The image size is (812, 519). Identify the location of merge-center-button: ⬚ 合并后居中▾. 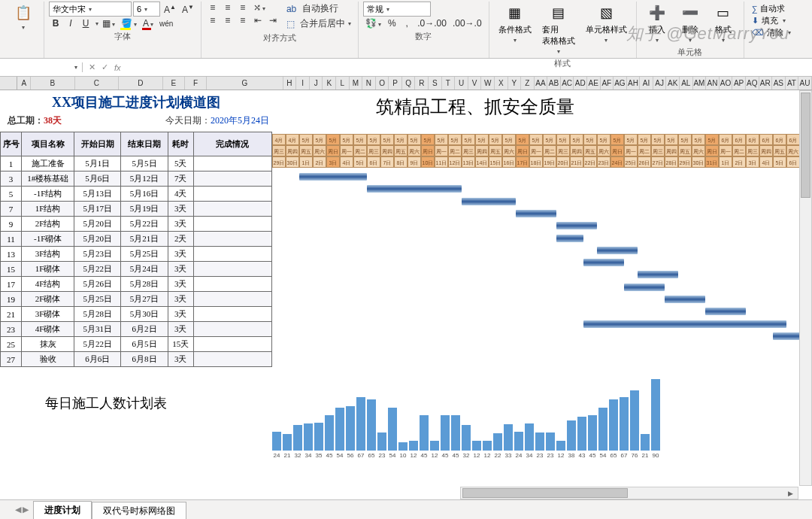
(319, 24).